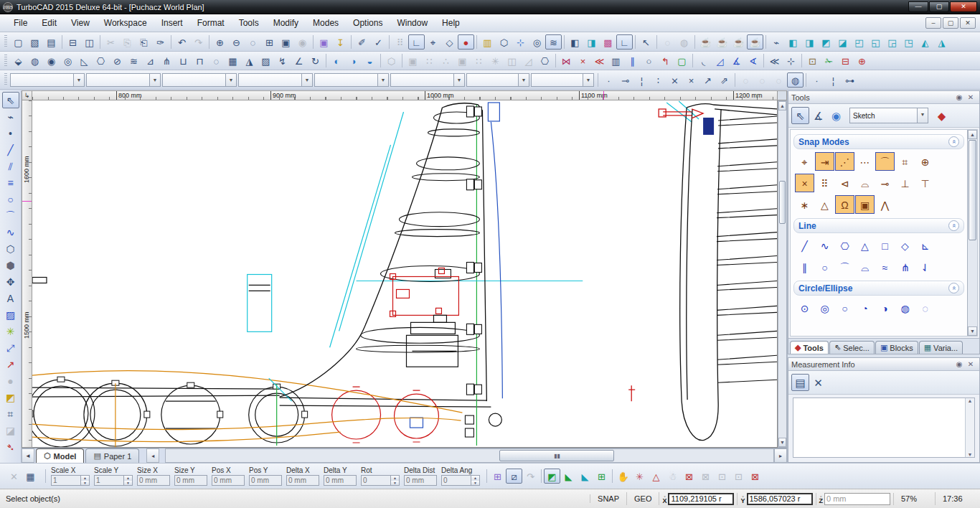  What do you see at coordinates (825, 204) in the screenshot?
I see `snap-extension-icon: △` at bounding box center [825, 204].